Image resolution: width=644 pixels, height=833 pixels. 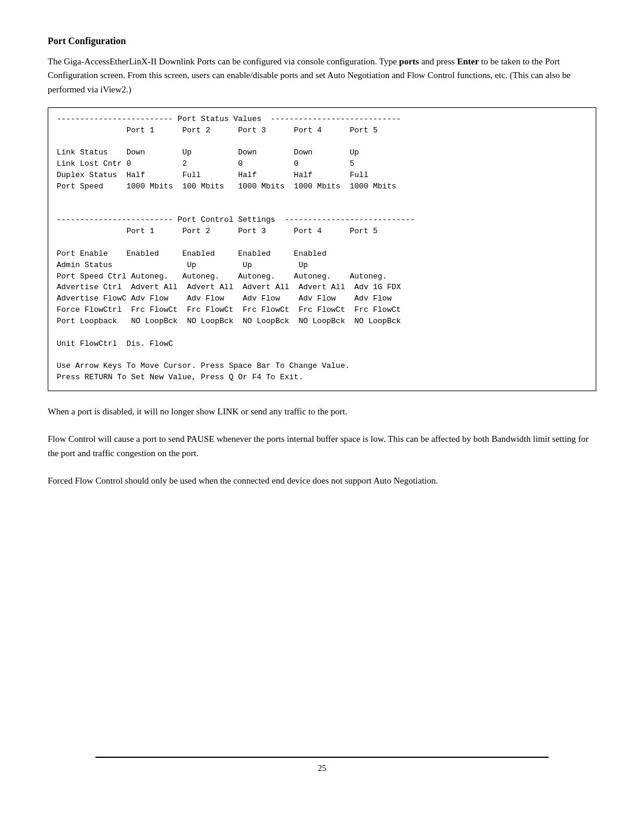 What do you see at coordinates (322, 768) in the screenshot?
I see `page-number: 25` at bounding box center [322, 768].